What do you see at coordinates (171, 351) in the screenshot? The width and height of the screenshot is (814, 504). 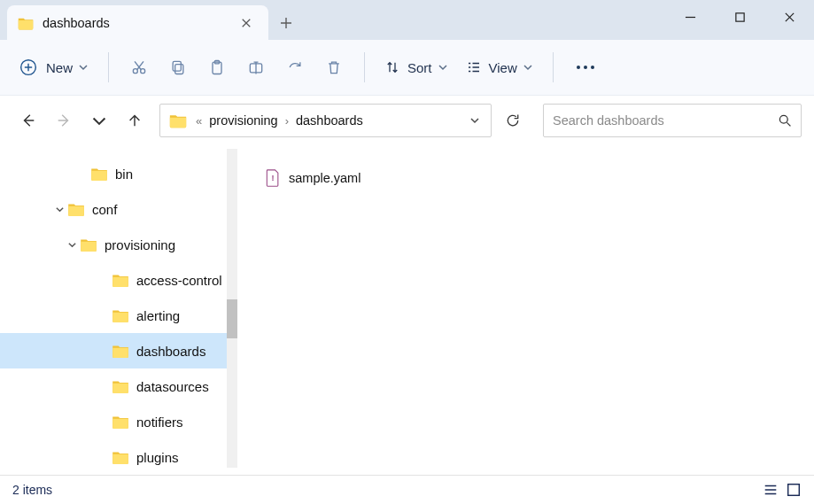 I see `tree-item-label: dashboards` at bounding box center [171, 351].